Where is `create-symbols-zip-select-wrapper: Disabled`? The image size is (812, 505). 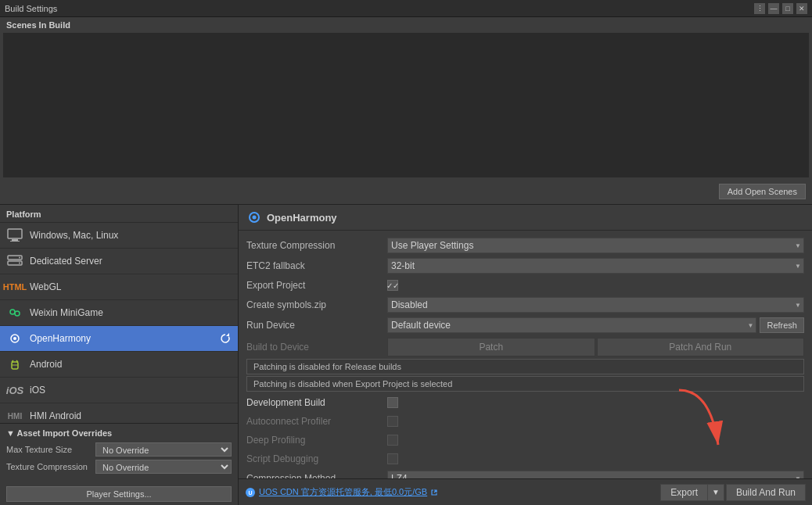
create-symbols-zip-select-wrapper: Disabled is located at coordinates (596, 305).